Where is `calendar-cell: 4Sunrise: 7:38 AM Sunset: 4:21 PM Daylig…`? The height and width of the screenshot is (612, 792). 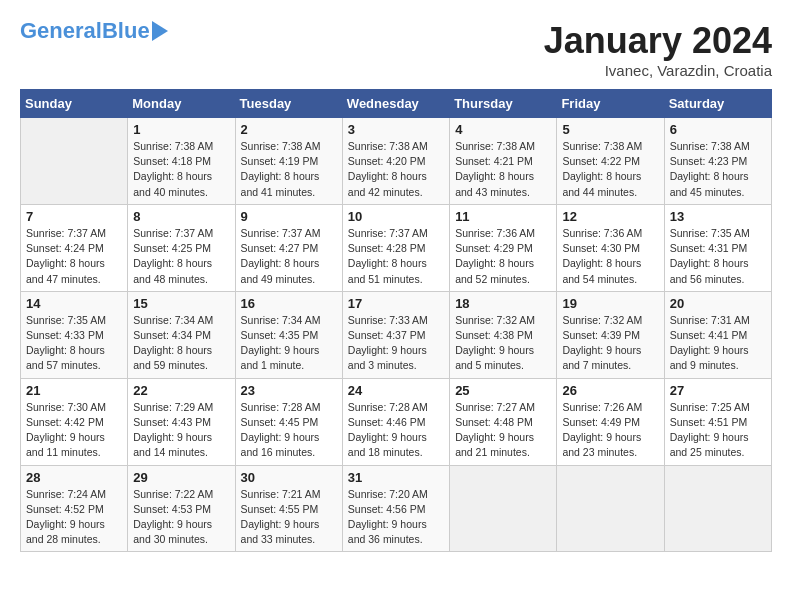 calendar-cell: 4Sunrise: 7:38 AM Sunset: 4:21 PM Daylig… is located at coordinates (504, 162).